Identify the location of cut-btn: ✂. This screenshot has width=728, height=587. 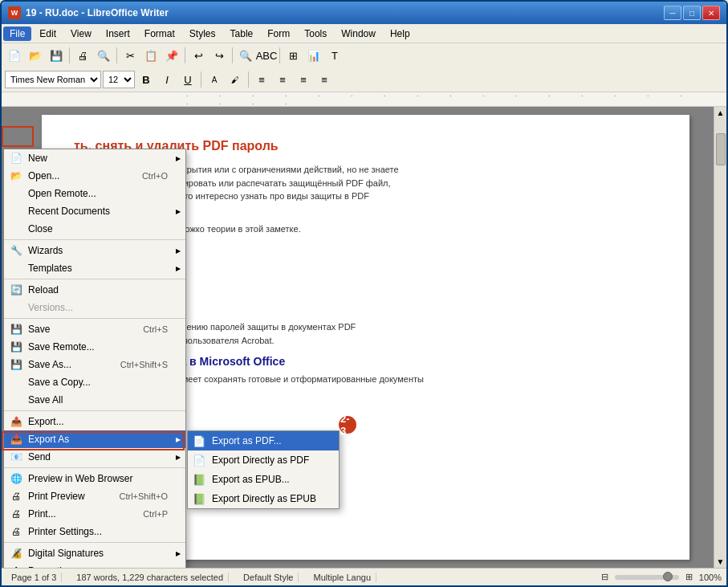
(130, 55).